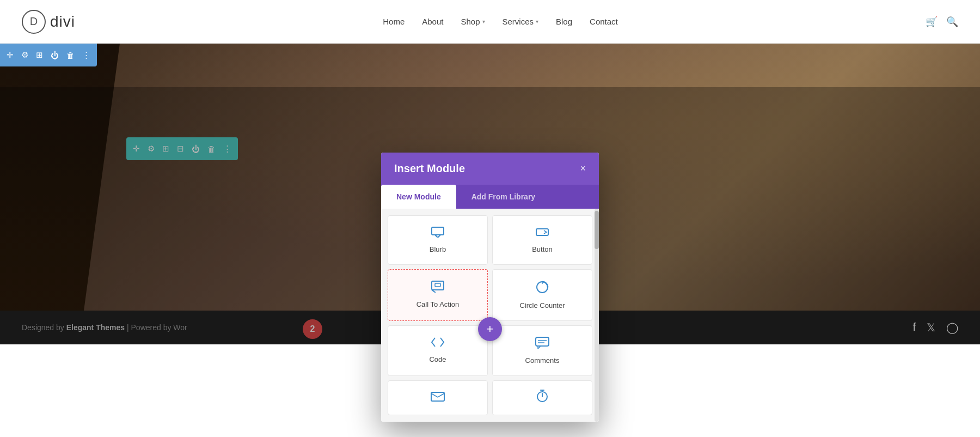 Image resolution: width=980 pixels, height=437 pixels. What do you see at coordinates (438, 351) in the screenshot?
I see `module-code: Code` at bounding box center [438, 351].